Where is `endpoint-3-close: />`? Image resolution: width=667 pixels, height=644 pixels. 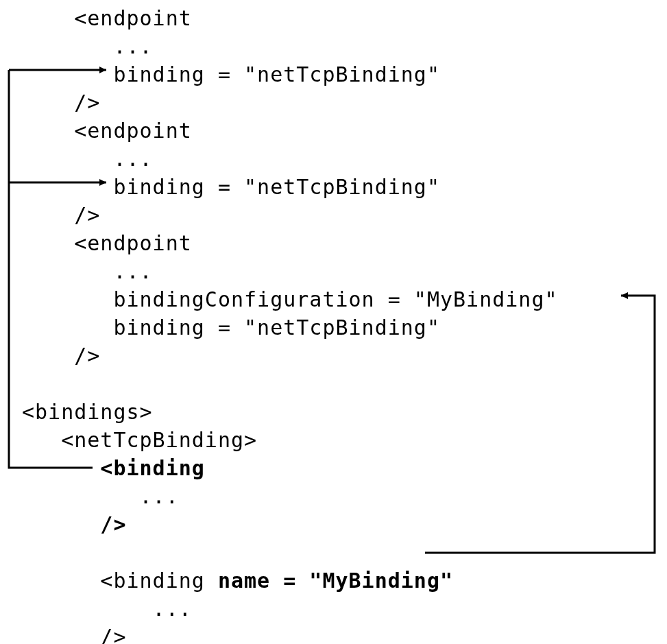
endpoint-3-close: /> is located at coordinates (61, 355).